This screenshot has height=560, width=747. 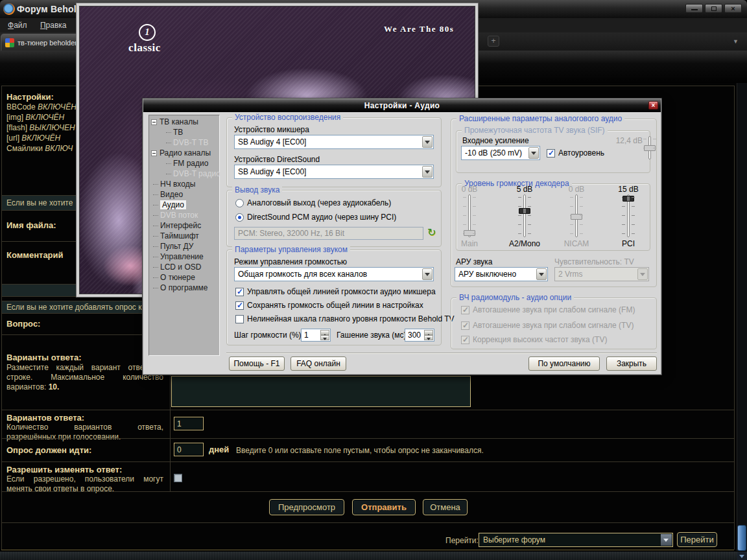 I want to click on duration-input, so click(x=189, y=450).